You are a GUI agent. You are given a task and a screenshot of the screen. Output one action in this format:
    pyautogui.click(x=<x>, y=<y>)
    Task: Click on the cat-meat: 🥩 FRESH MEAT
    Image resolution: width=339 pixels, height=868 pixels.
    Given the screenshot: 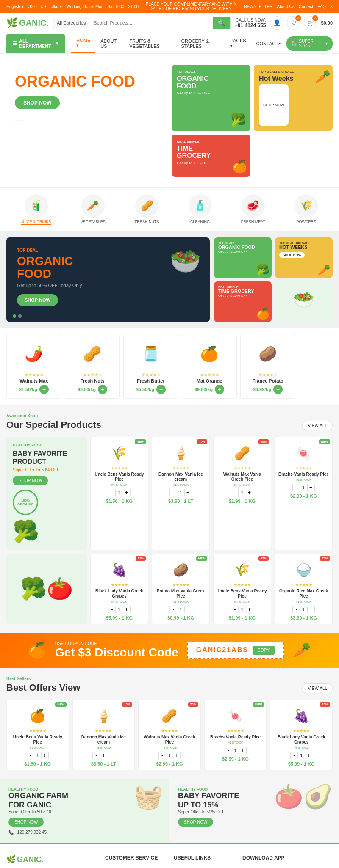 What is the action you would take?
    pyautogui.click(x=253, y=209)
    